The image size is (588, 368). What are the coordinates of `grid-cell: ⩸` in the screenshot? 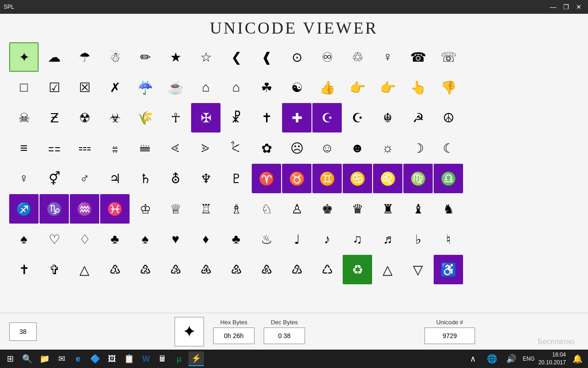 It's located at (145, 148).